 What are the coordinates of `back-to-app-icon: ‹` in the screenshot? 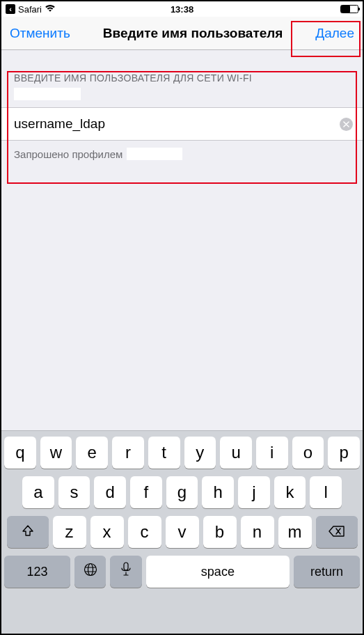 It's located at (10, 9).